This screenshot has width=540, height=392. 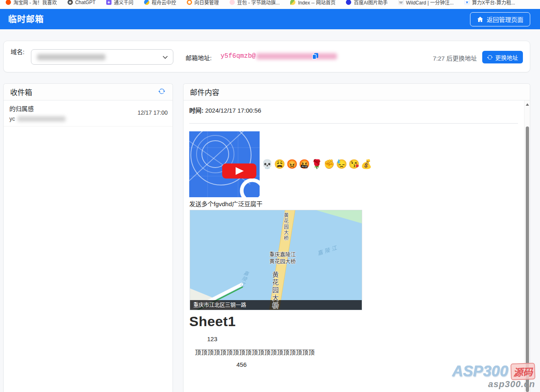 I want to click on bookmark-label: 淘宝网 - 淘！我喜欢, so click(x=35, y=3).